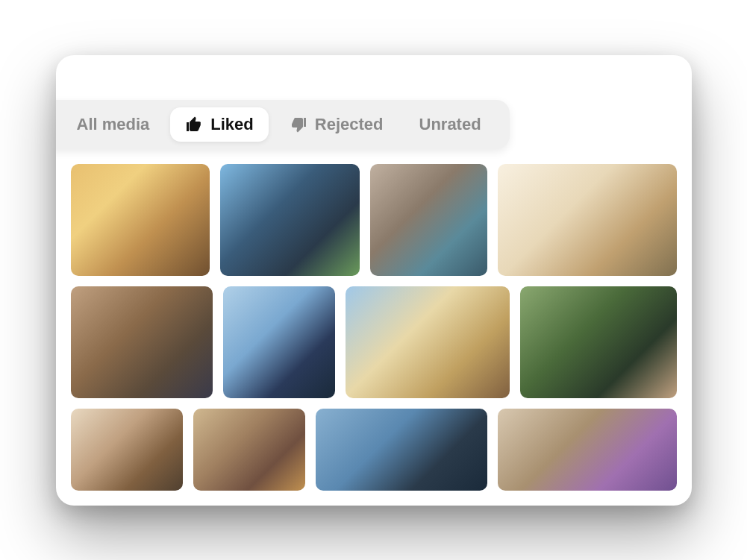 This screenshot has height=560, width=747. I want to click on thumb-up-icon, so click(194, 125).